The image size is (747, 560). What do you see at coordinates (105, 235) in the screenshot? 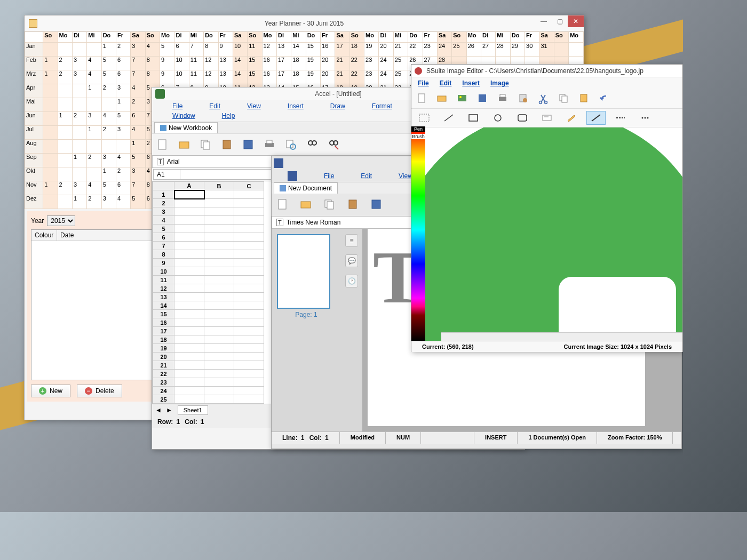
I see `column-header-date: Date` at bounding box center [105, 235].